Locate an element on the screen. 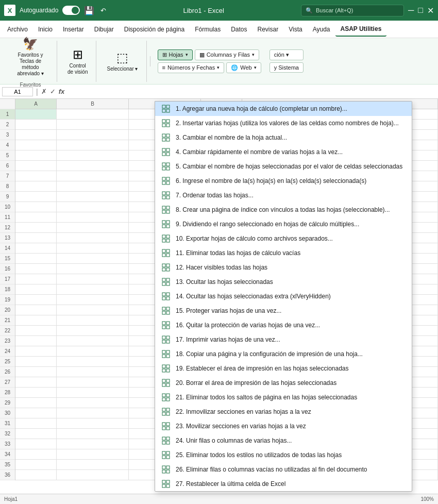 The image size is (438, 504). dropdown-item-11: 11. Eliminar todas las hojas de cálculo … is located at coordinates (283, 253).